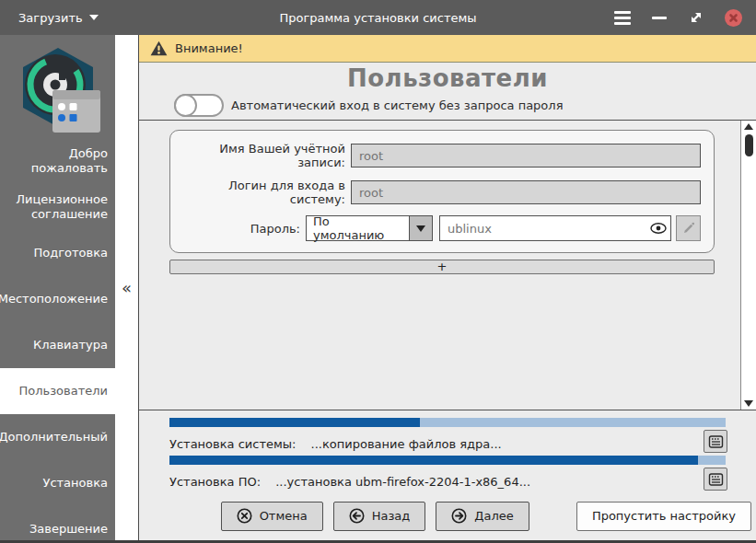  Describe the element at coordinates (57, 525) in the screenshot. I see `sidebar-item-finish: Завершение` at that location.